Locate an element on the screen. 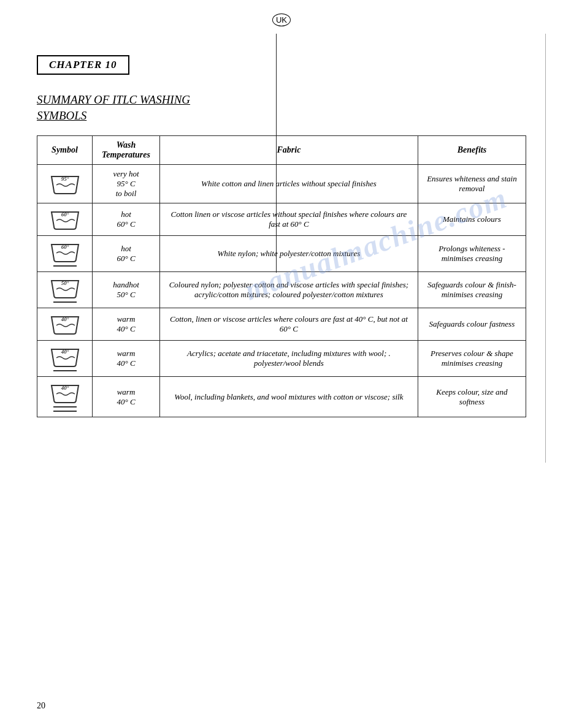 This screenshot has width=563, height=728. page-number: 20 is located at coordinates (41, 706).